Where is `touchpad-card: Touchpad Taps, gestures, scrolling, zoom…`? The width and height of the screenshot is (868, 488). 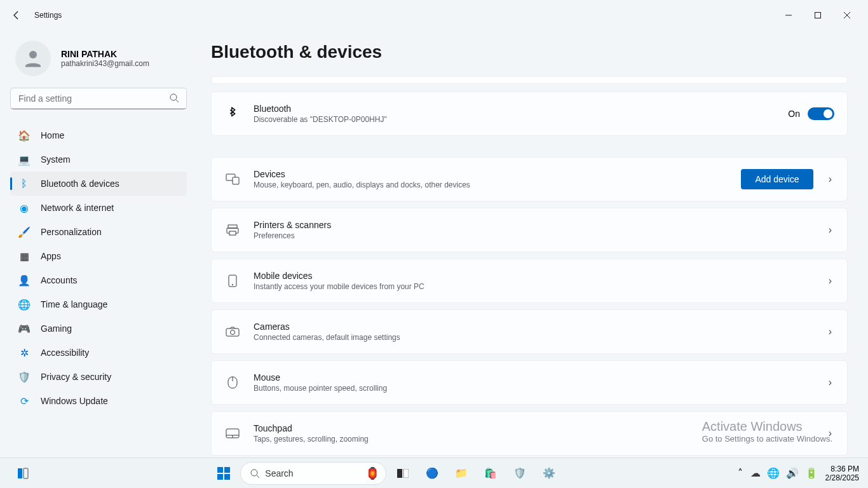 touchpad-card: Touchpad Taps, gestures, scrolling, zoom… is located at coordinates (529, 433).